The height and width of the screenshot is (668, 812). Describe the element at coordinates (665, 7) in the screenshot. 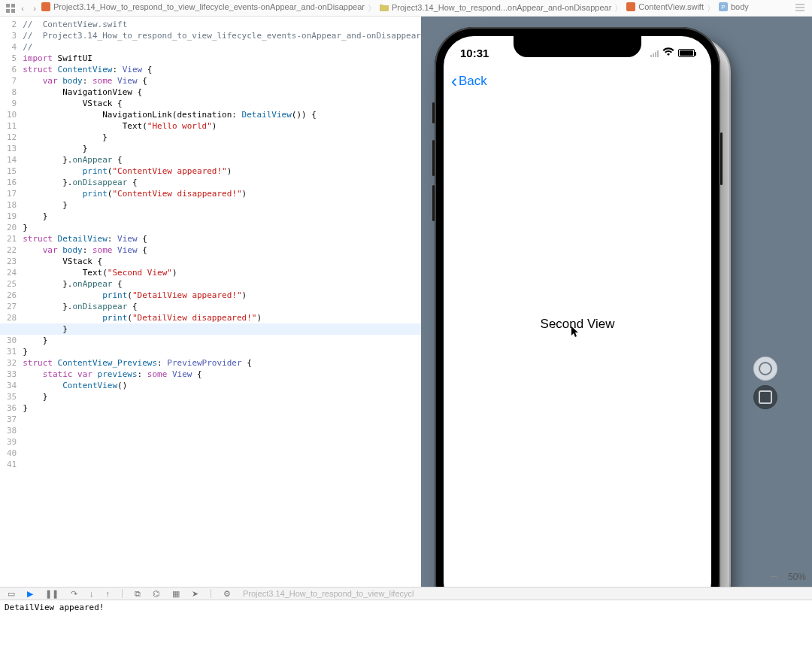

I see `breadcrumb-item: ContentView.swift` at that location.